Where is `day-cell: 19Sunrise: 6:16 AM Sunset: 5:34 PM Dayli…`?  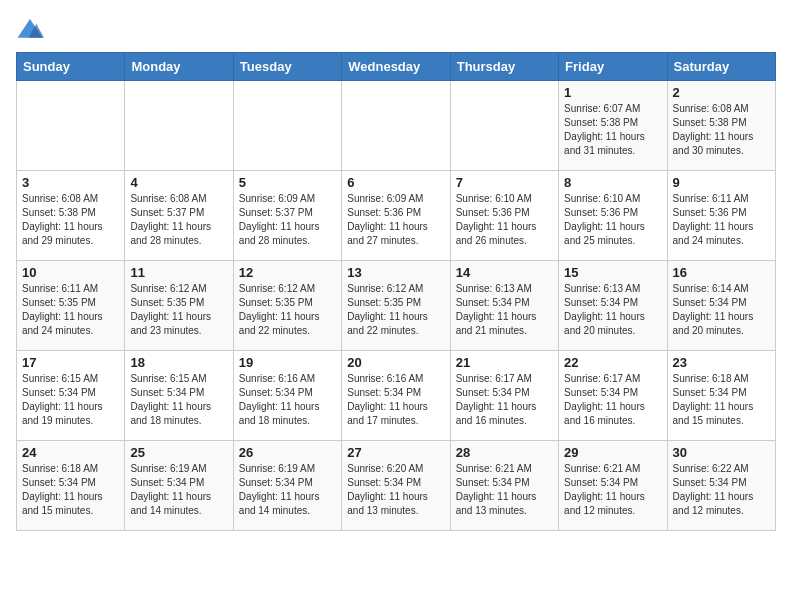 day-cell: 19Sunrise: 6:16 AM Sunset: 5:34 PM Dayli… is located at coordinates (287, 396).